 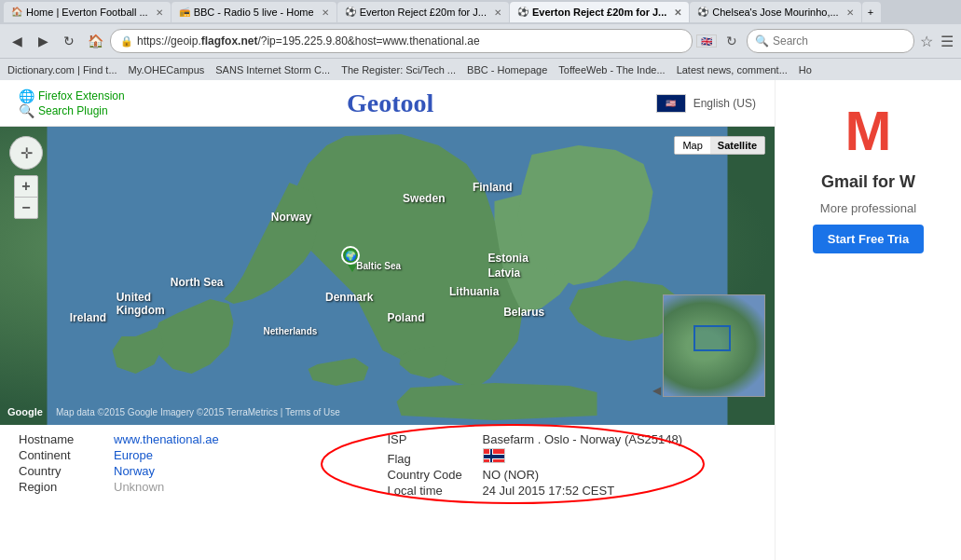 I want to click on continent-value: Europe, so click(x=133, y=455).